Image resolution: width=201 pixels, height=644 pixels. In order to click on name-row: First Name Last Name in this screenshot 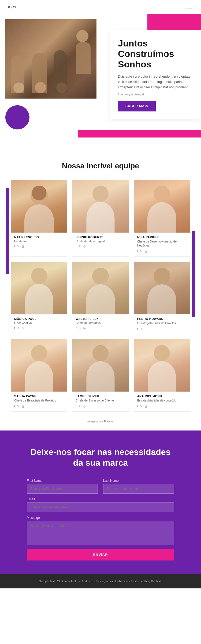, I will do `click(100, 486)`.